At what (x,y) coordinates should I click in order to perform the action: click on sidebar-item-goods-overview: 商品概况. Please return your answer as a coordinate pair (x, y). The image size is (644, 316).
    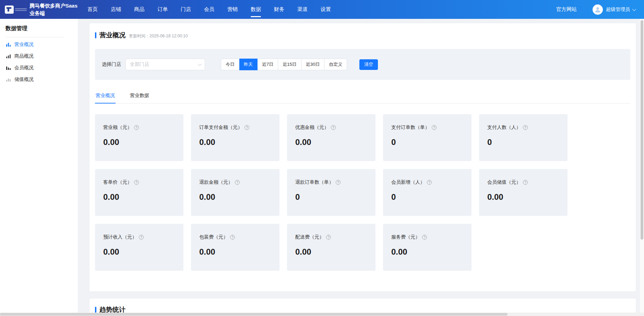
    Looking at the image, I should click on (39, 56).